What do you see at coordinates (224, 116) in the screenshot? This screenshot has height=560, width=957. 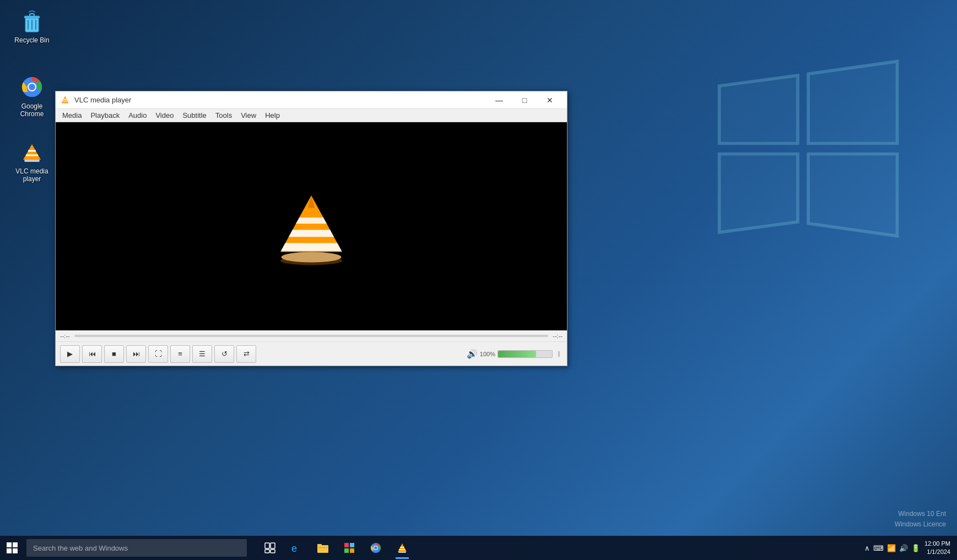 I see `menu-tools: Tools` at bounding box center [224, 116].